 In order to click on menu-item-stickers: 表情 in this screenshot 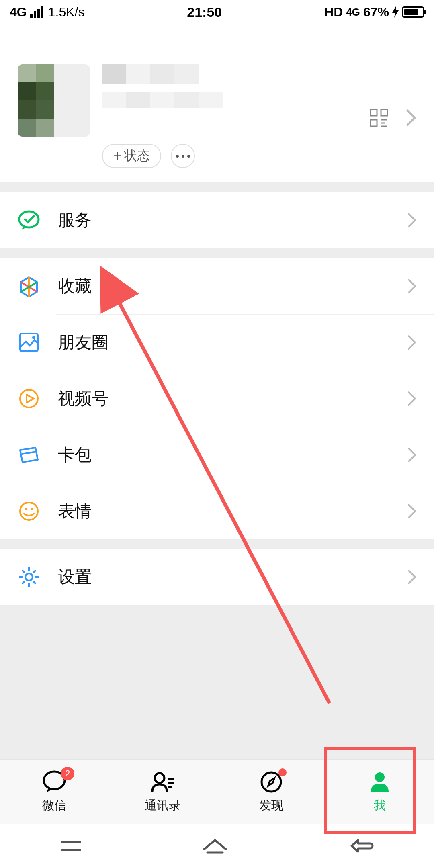, I will do `click(217, 511)`.